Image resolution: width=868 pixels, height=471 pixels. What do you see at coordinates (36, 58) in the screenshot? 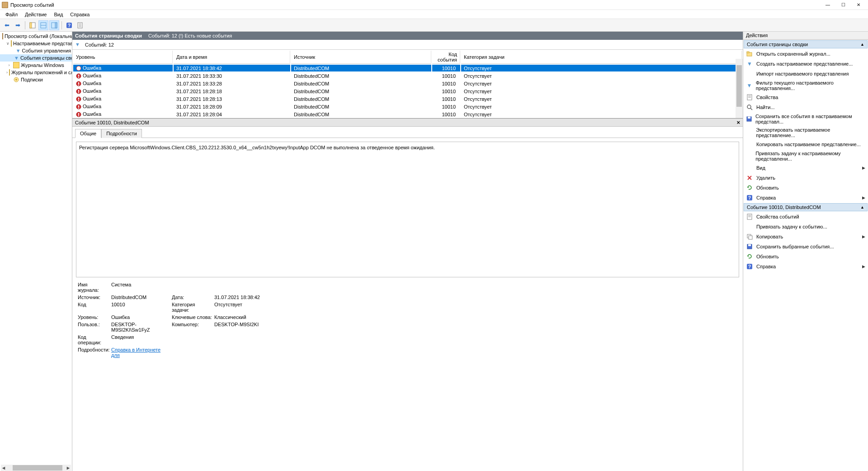
I see `tree-summary-events: ▼ События страницы сводки` at bounding box center [36, 58].